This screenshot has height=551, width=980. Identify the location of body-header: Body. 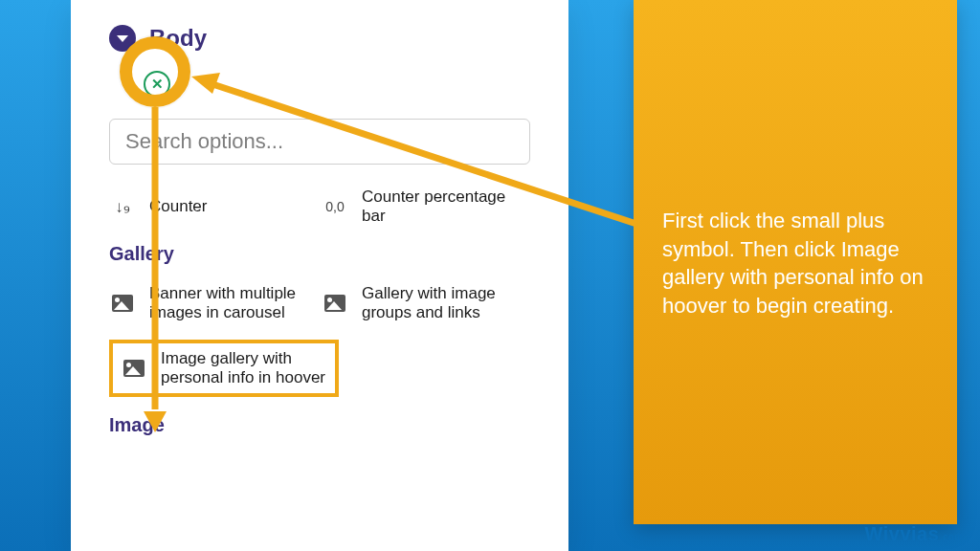
(330, 38).